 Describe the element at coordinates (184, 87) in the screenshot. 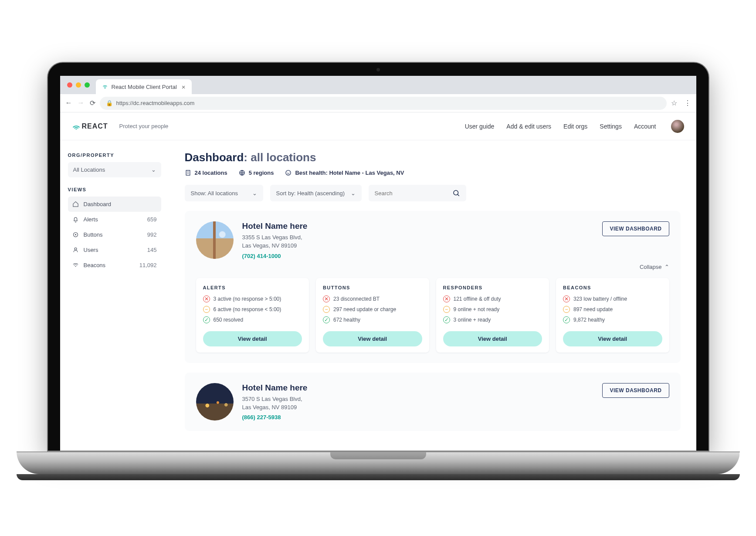

I see `tab-close-icon: ×` at that location.